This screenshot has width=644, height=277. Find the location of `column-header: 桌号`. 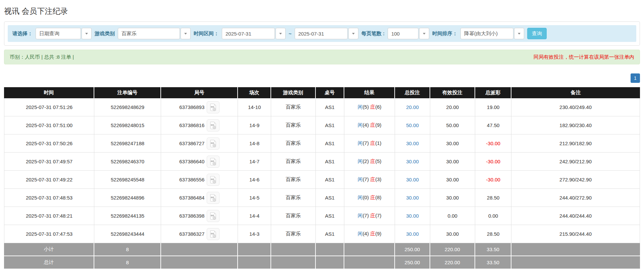

column-header: 桌号 is located at coordinates (330, 93).